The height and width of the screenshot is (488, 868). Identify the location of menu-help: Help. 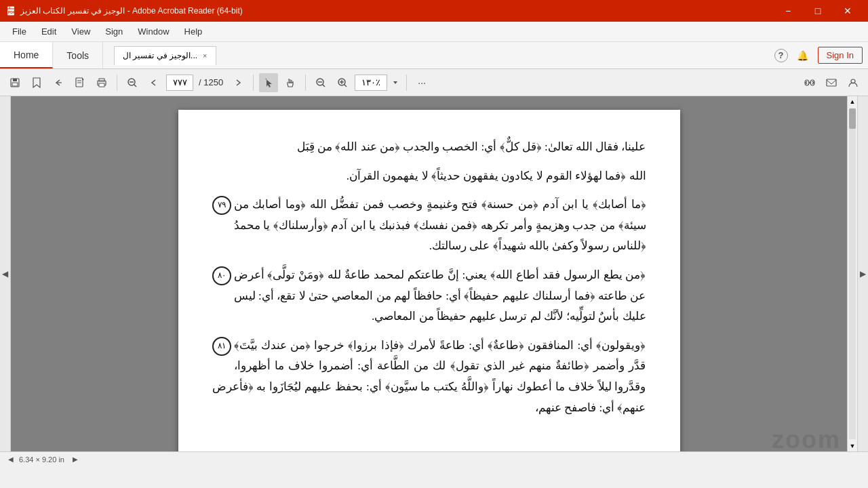
(194, 31).